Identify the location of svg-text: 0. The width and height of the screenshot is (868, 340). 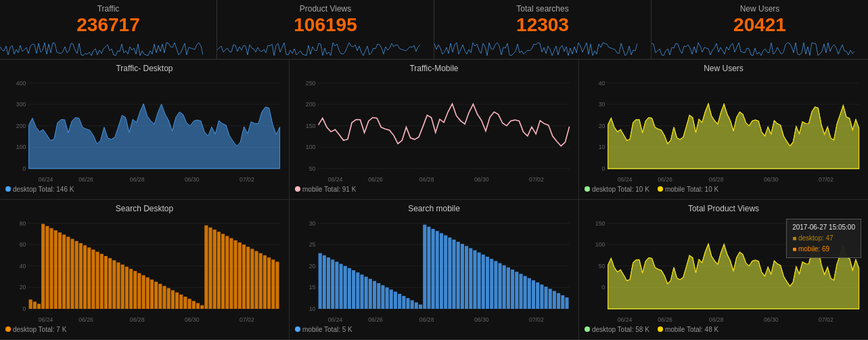
(603, 169).